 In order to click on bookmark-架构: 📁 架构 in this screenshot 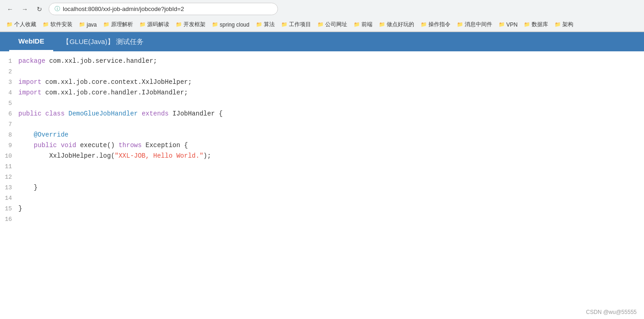, I will do `click(564, 25)`.